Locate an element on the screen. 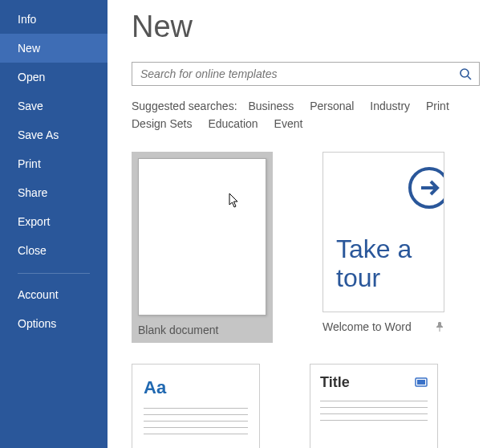  template-title-text: Title is located at coordinates (335, 382).